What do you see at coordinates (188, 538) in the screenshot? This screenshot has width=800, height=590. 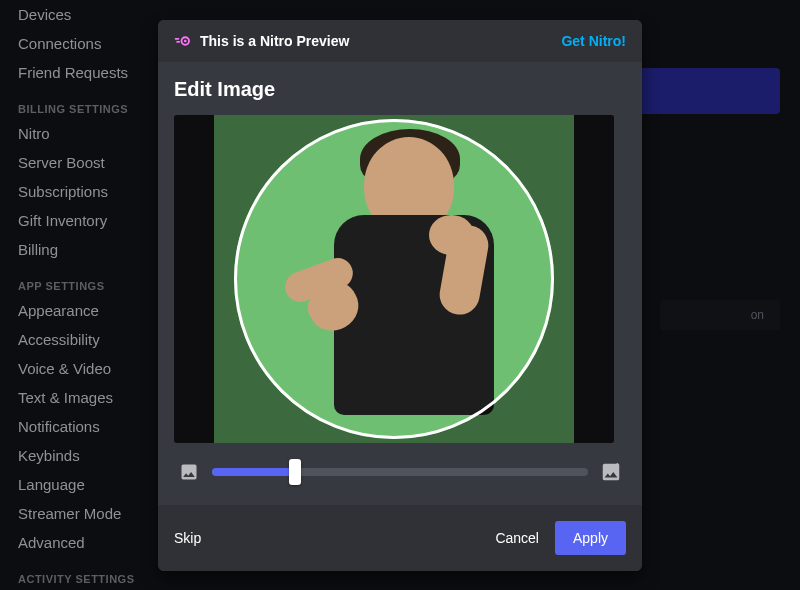 I see `skip-button: Skip` at bounding box center [188, 538].